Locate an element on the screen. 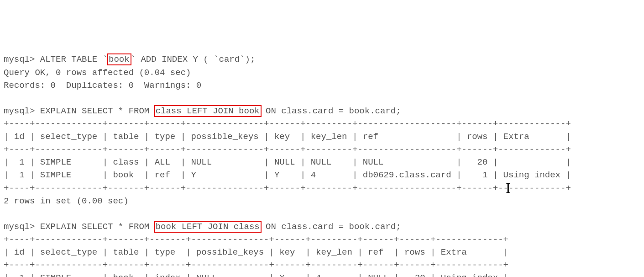 The height and width of the screenshot is (277, 644). line-1-part1: mysql> ALTER TABLE ` is located at coordinates (56, 59).